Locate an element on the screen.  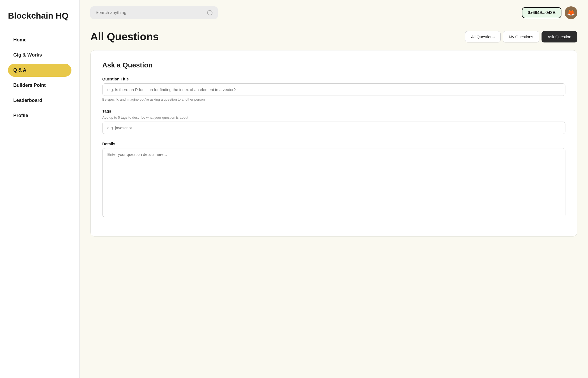
question-title-label: Question Title is located at coordinates (334, 79).